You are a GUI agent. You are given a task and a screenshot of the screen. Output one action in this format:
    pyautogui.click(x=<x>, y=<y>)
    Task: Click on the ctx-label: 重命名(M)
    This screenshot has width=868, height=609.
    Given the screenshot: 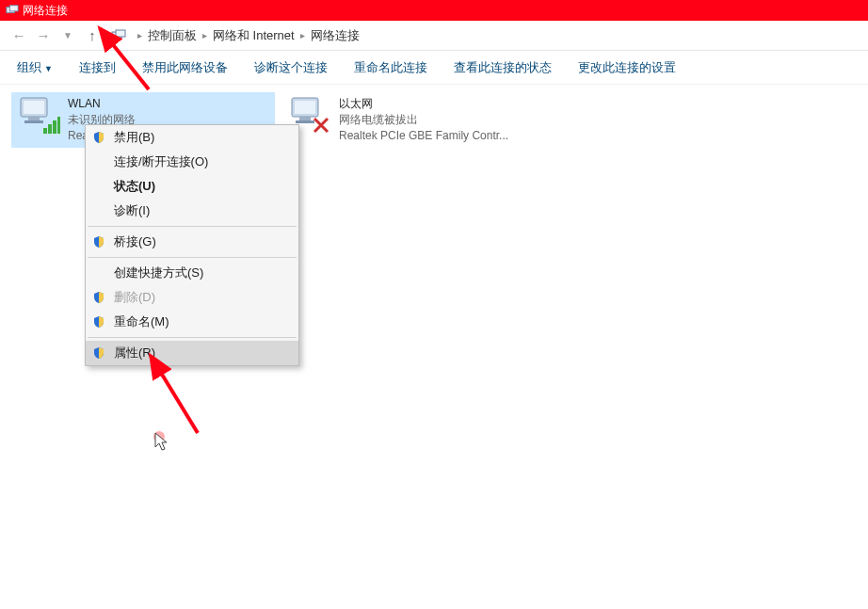 What is the action you would take?
    pyautogui.click(x=141, y=322)
    